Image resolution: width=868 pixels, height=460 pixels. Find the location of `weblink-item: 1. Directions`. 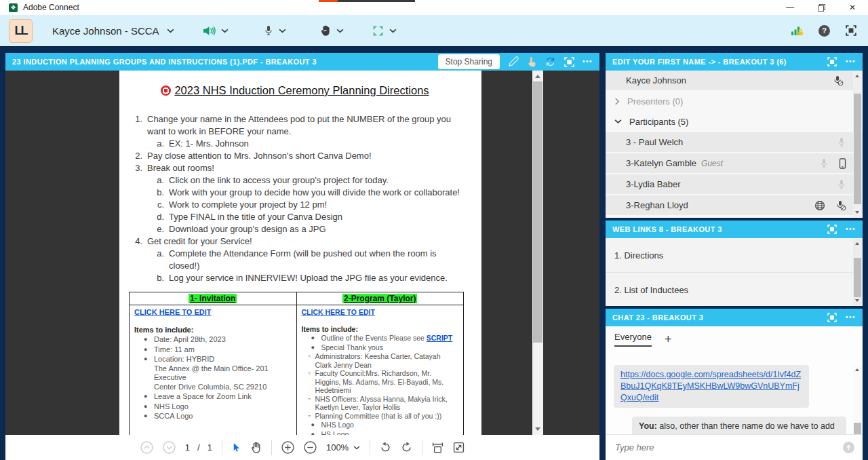

weblink-item: 1. Directions is located at coordinates (734, 255).